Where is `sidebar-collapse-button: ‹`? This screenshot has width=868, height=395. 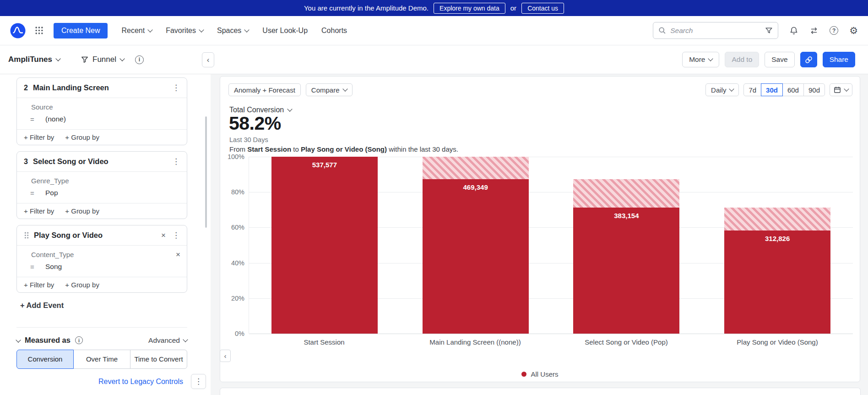 sidebar-collapse-button: ‹ is located at coordinates (208, 60).